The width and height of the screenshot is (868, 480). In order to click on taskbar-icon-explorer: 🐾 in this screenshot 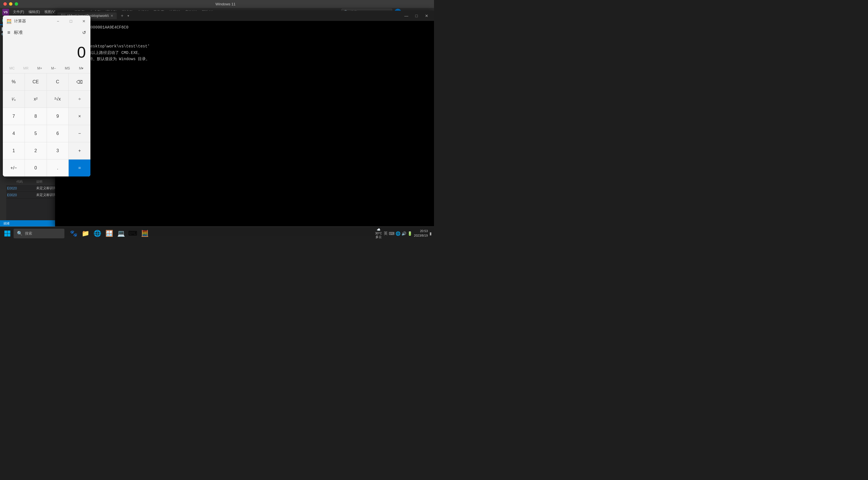, I will do `click(73, 234)`.